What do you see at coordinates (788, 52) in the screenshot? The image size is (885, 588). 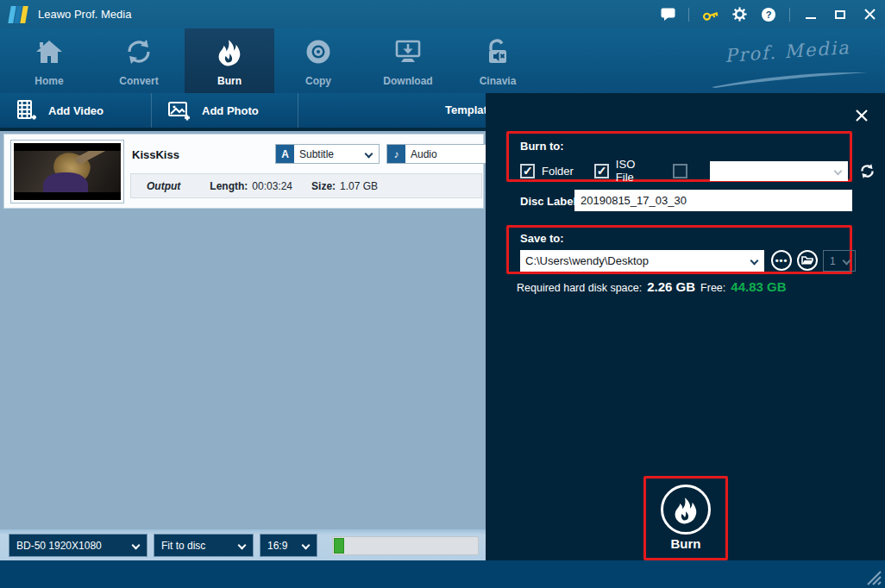 I see `brand-script-text: Prof. Media` at bounding box center [788, 52].